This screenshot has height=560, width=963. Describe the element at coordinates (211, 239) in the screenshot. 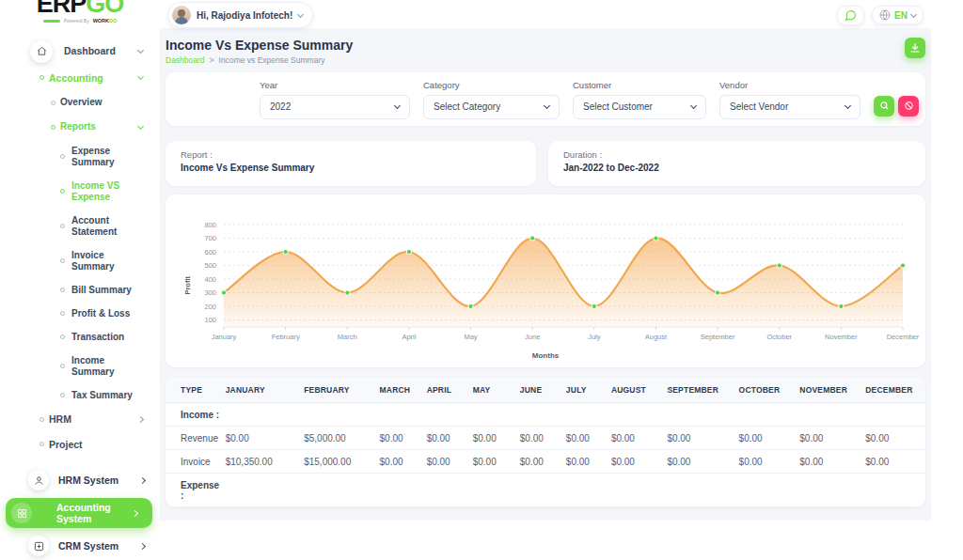

I see `y-tick-label: 700` at that location.